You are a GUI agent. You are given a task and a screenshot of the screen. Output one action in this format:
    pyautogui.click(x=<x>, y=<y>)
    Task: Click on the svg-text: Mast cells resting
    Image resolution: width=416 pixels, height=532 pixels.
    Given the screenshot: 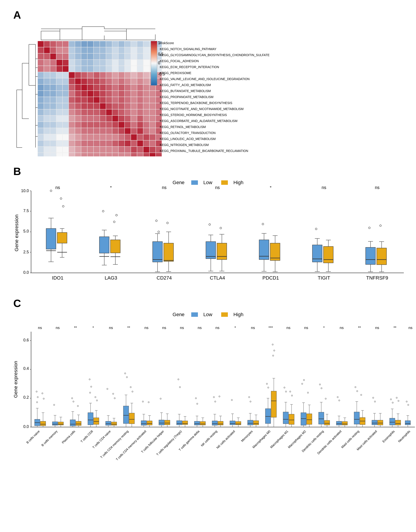 What is the action you would take?
    pyautogui.click(x=350, y=439)
    